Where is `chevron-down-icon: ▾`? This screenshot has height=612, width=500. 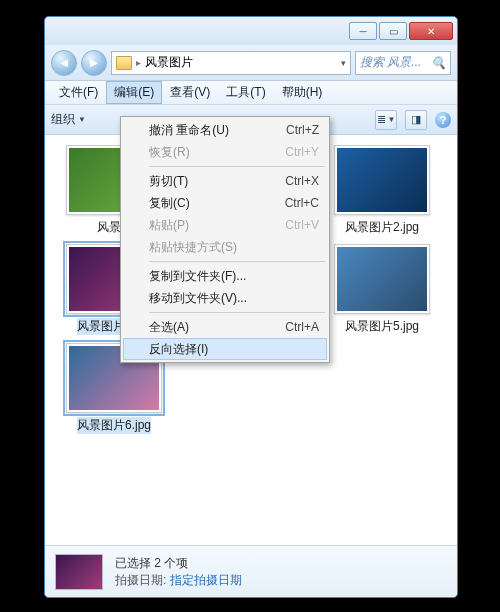 chevron-down-icon: ▾ is located at coordinates (344, 63).